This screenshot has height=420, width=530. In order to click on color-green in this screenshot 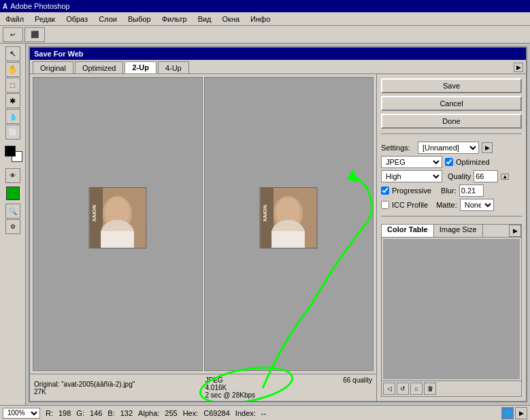, I will do `click(13, 193)`.